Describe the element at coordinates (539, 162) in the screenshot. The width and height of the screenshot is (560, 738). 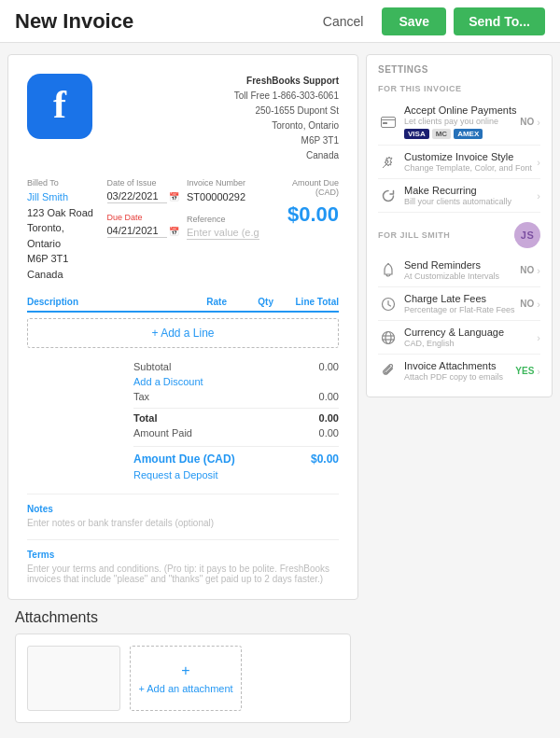
I see `customize-right: ›` at that location.